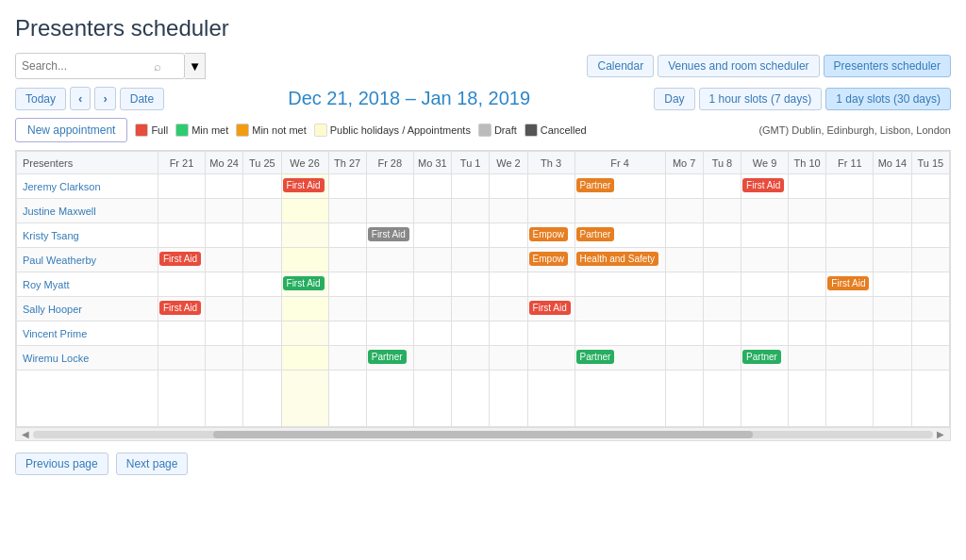 The image size is (966, 560). What do you see at coordinates (142, 99) in the screenshot?
I see `date-btn: Date` at bounding box center [142, 99].